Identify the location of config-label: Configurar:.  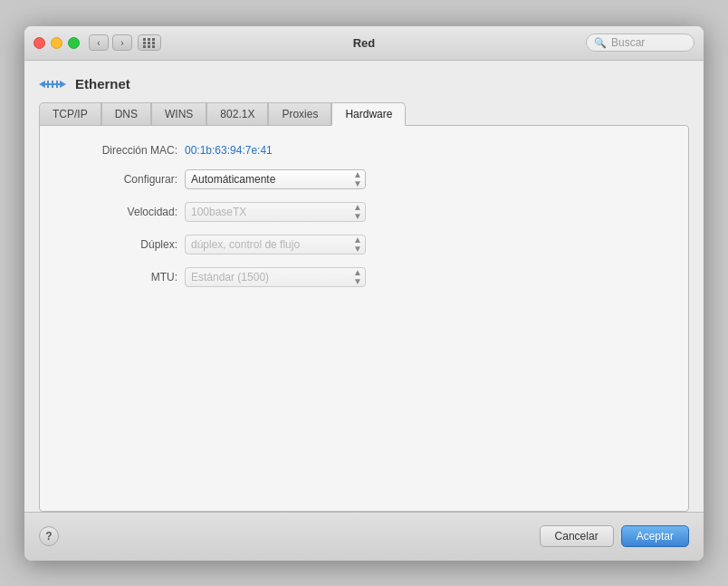
(126, 179).